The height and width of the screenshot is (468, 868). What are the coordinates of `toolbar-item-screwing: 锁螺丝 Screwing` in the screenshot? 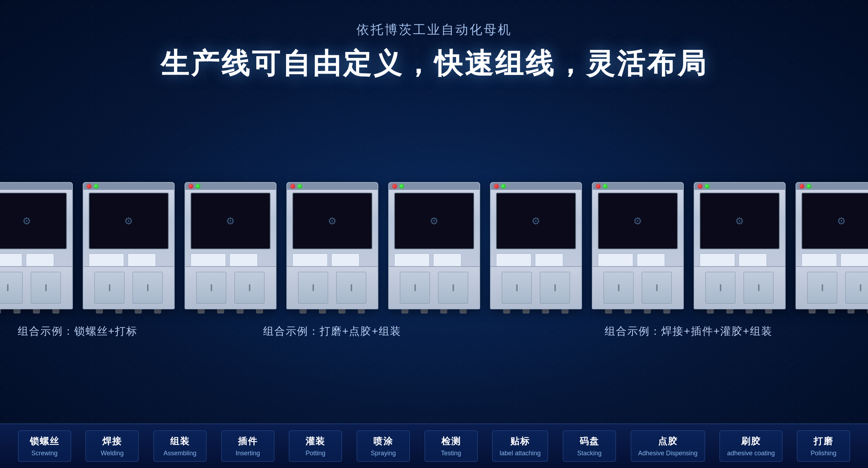 It's located at (45, 446).